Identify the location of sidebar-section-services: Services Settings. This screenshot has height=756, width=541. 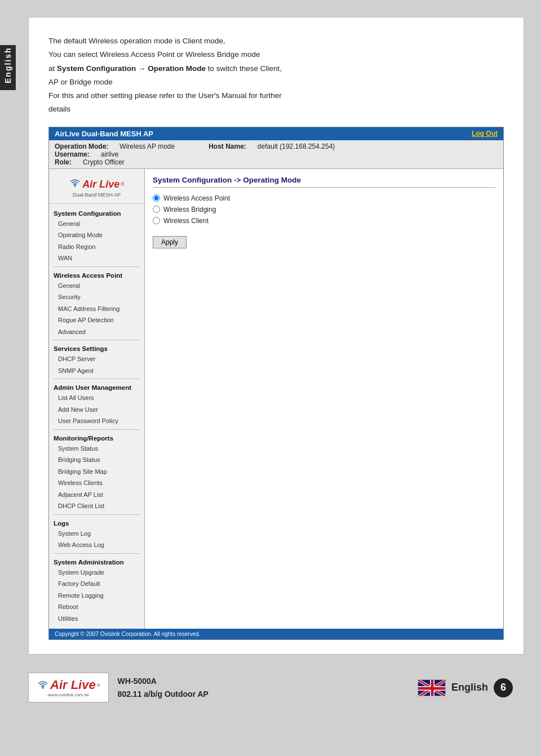
(97, 348).